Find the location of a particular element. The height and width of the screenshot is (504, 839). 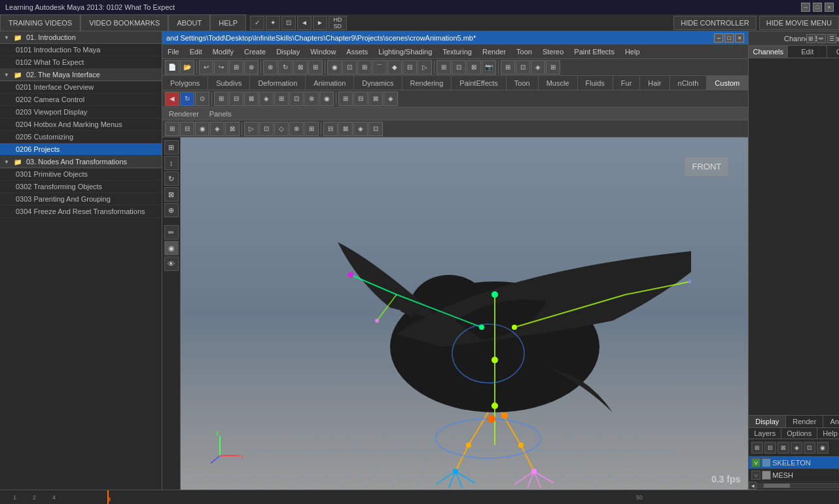

tb2-deform2: ⊟ is located at coordinates (361, 99).